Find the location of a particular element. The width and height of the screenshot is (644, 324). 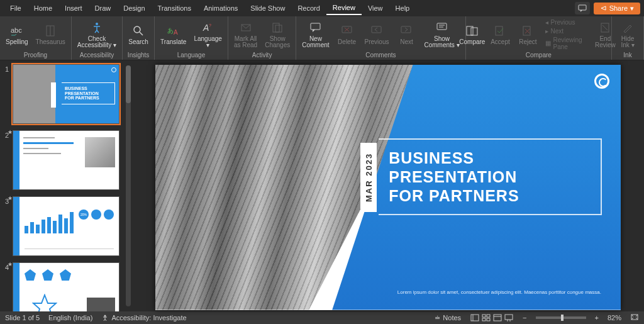

language-icon: A? is located at coordinates (208, 28).